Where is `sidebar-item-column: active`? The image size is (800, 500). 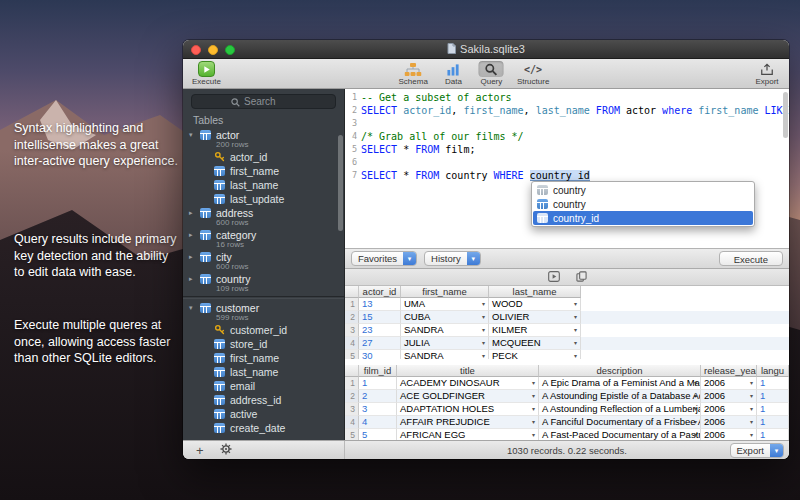
sidebar-item-column: active is located at coordinates (264, 414).